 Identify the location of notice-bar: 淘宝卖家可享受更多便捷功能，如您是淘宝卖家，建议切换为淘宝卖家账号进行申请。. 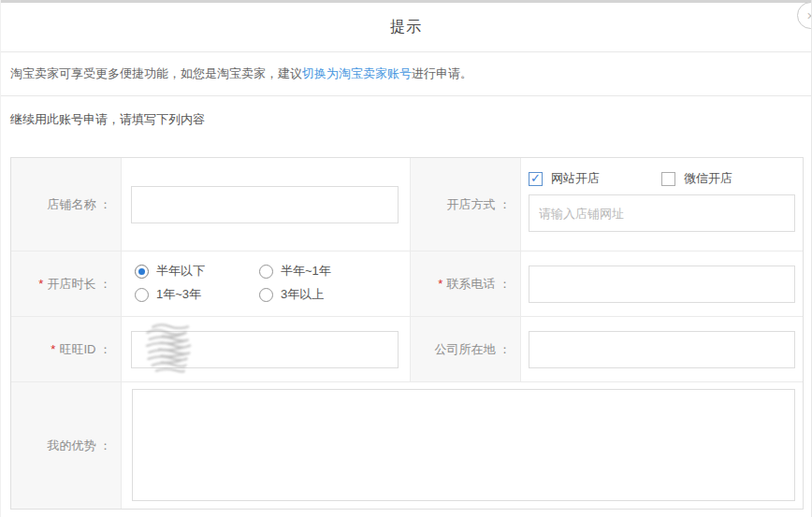
(406, 75).